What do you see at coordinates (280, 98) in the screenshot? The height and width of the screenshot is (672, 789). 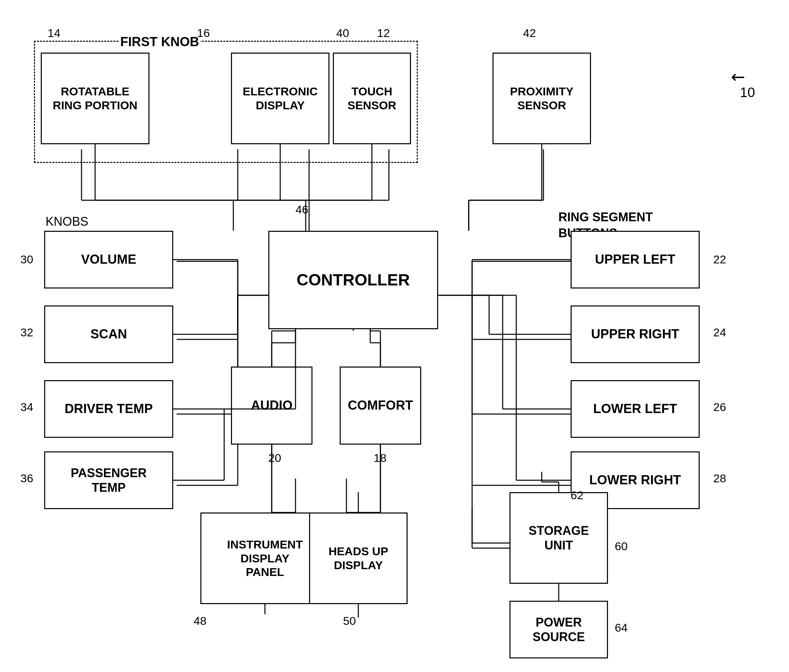 I see `electronic-display-box: ELECTRONICDISPLAY` at bounding box center [280, 98].